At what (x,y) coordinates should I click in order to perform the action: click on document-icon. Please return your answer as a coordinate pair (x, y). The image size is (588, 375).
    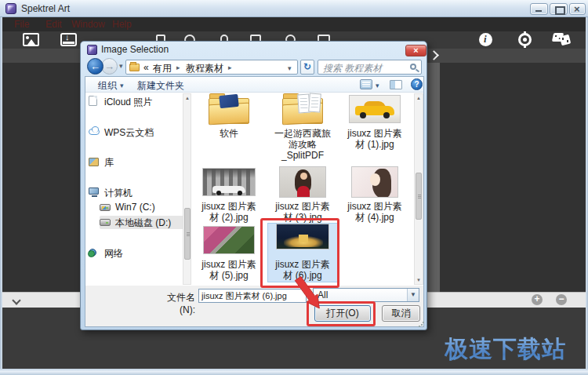
    Looking at the image, I should click on (94, 101).